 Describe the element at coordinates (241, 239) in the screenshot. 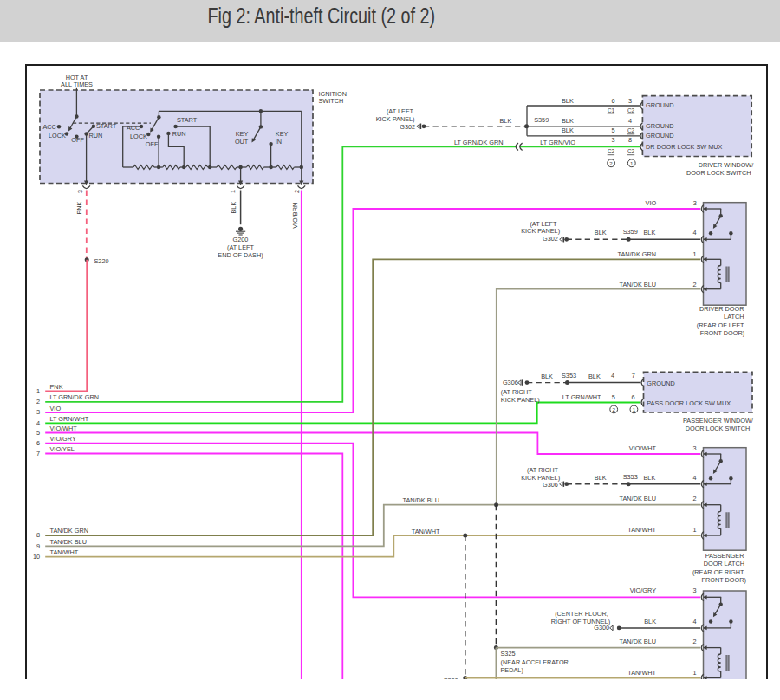

I see `svg-text: G200` at that location.